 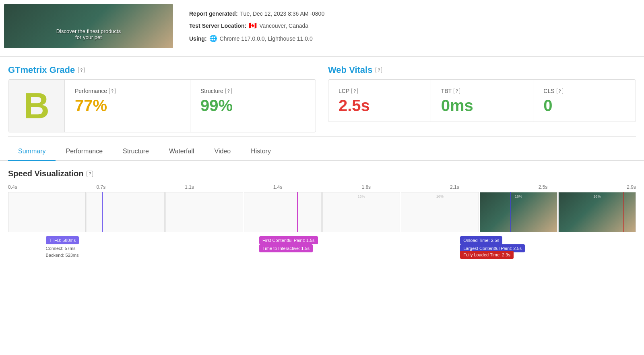 What do you see at coordinates (322, 187) in the screenshot?
I see `timeline-labels: 0.4s 0.7s 1.1s 1.4s 1.8s 2.1s 2.5s 2.9s` at bounding box center [322, 187].